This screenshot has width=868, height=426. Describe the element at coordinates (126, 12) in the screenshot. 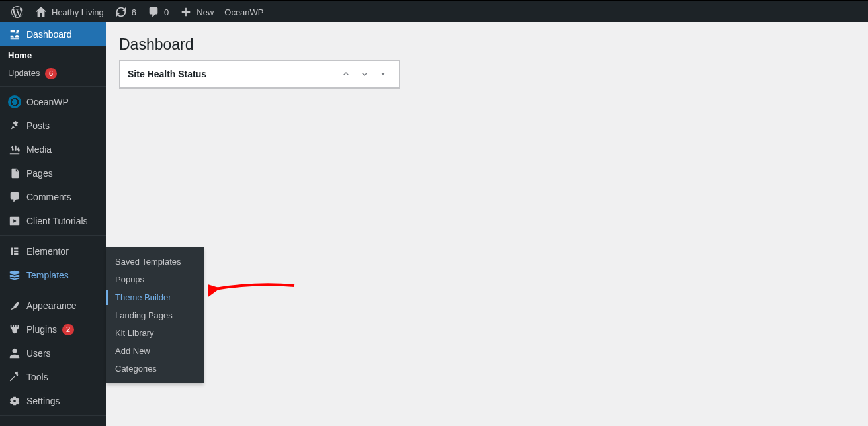

I see `updates-toolbar: 6` at that location.